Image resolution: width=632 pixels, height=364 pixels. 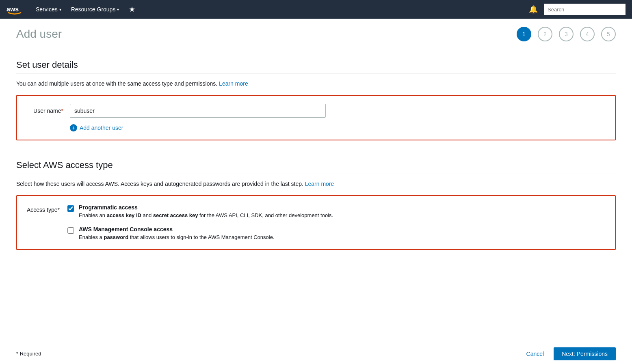 What do you see at coordinates (71, 209) in the screenshot?
I see `programmatic-checkbox-wrapper` at bounding box center [71, 209].